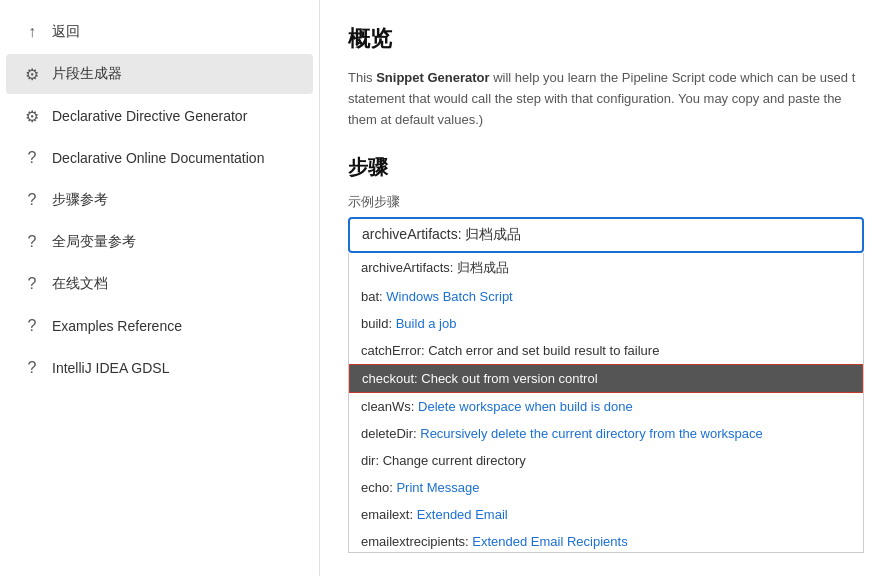  Describe the element at coordinates (117, 326) in the screenshot. I see `sidebar-item-label: Examples Reference` at that location.